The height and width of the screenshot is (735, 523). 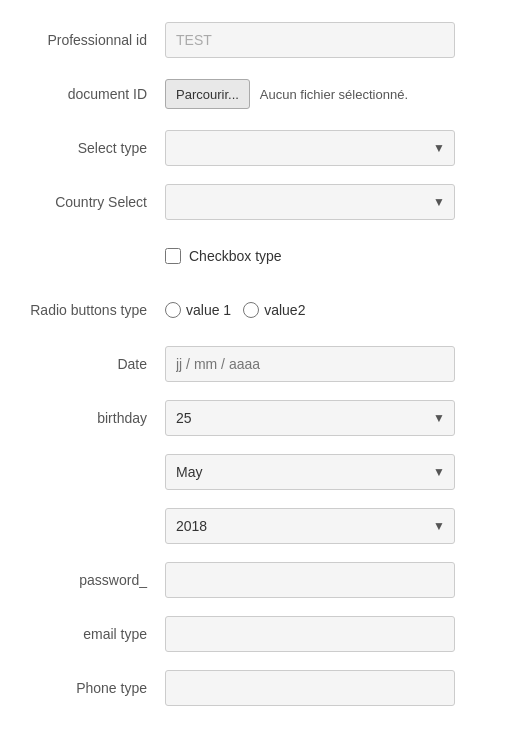 What do you see at coordinates (262, 634) in the screenshot?
I see `email-row: email type` at bounding box center [262, 634].